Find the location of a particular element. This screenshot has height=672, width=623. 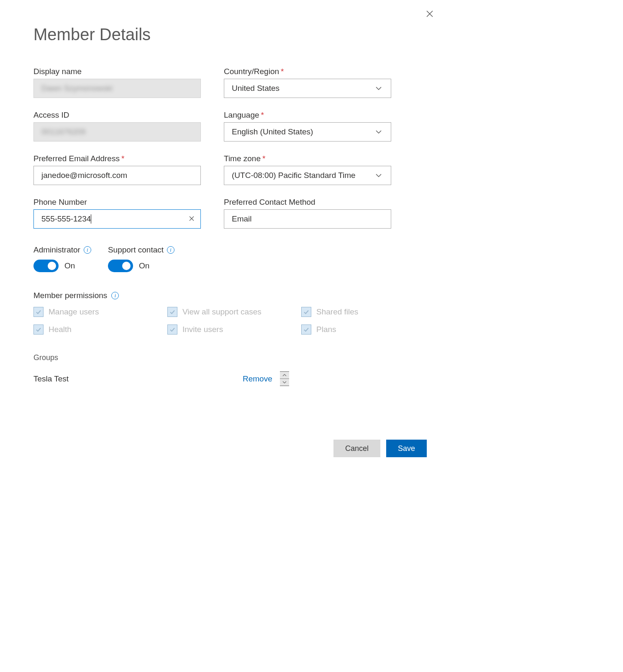

support-contact-toggle is located at coordinates (120, 266).